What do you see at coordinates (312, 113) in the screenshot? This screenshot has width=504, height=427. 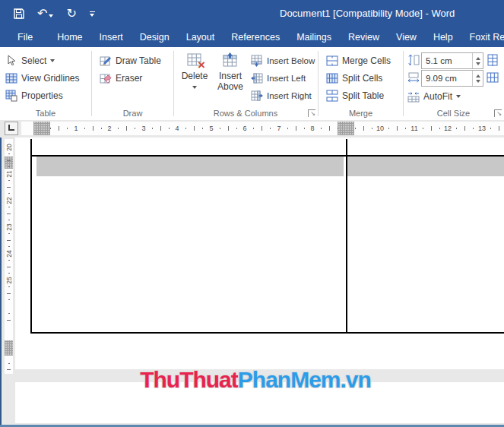 I see `rows-columns-dialog-launcher: ↘` at bounding box center [312, 113].